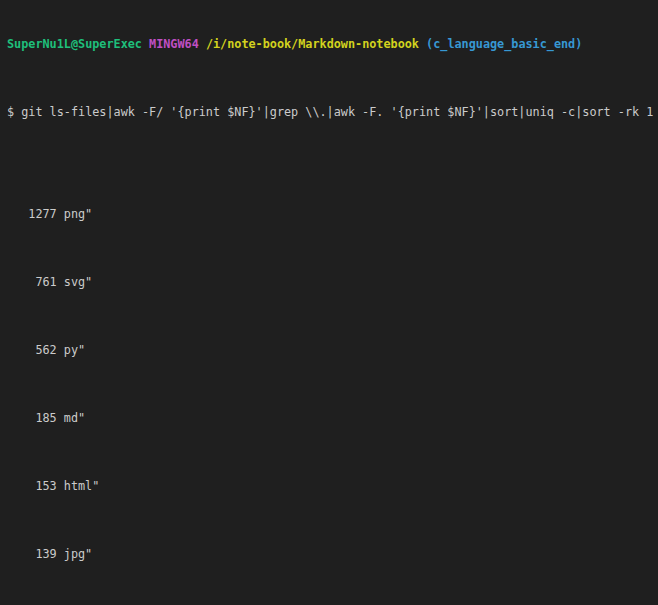 This screenshot has width=658, height=605. I want to click on file-extension: png", so click(78, 214).